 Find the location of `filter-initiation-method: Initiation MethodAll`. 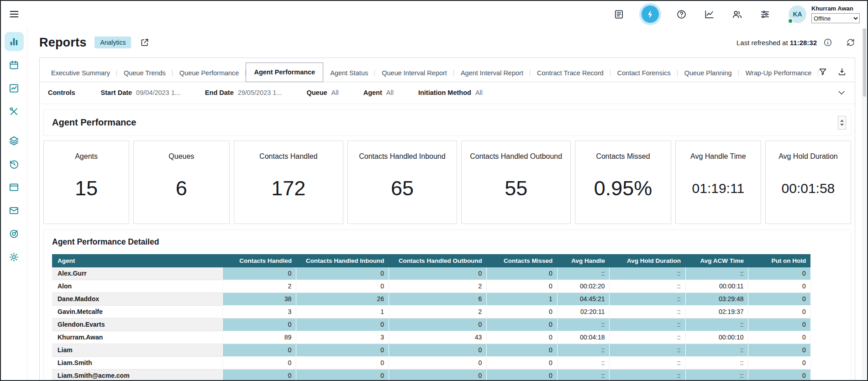

filter-initiation-method: Initiation MethodAll is located at coordinates (450, 93).